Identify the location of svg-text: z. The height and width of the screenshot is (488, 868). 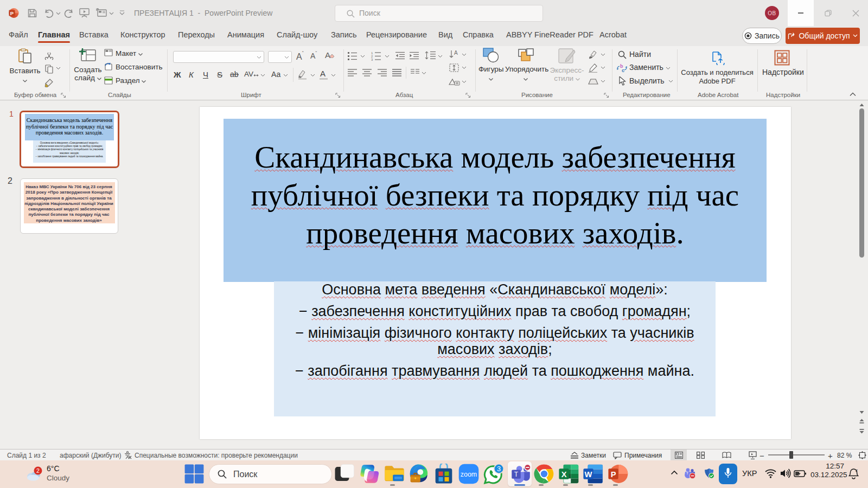
(857, 471).